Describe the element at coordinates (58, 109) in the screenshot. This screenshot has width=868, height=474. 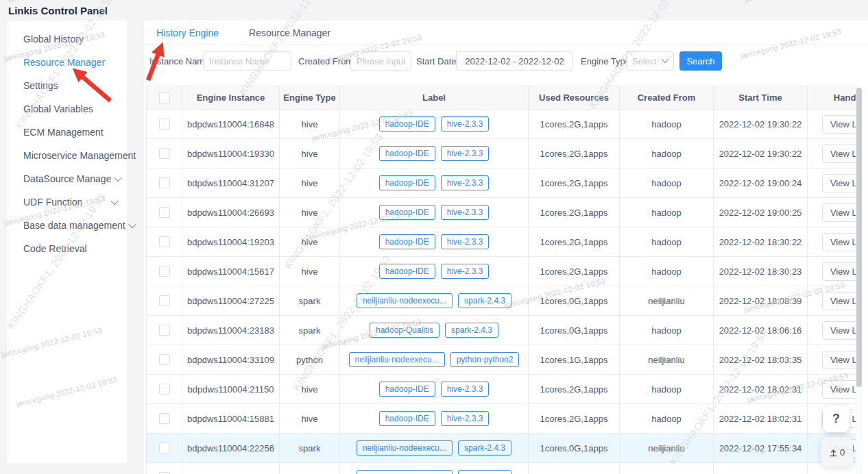
I see `sidebar-item-label: Global Variables` at that location.